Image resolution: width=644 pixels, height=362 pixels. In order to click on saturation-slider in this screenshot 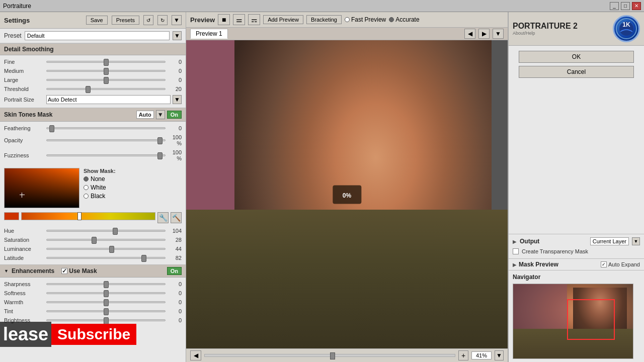, I will do `click(106, 240)`.